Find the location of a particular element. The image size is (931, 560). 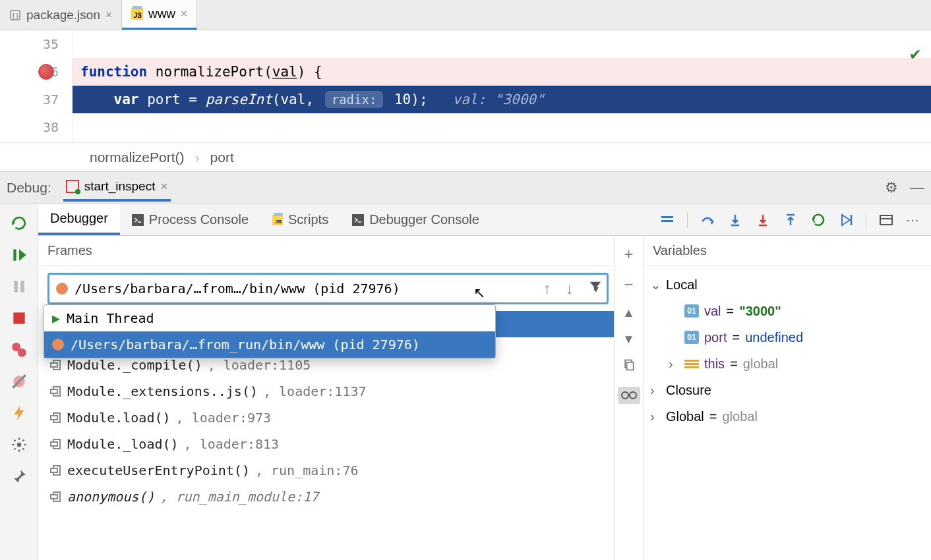

stack-frame: Module.load(), loader:973 is located at coordinates (331, 418).